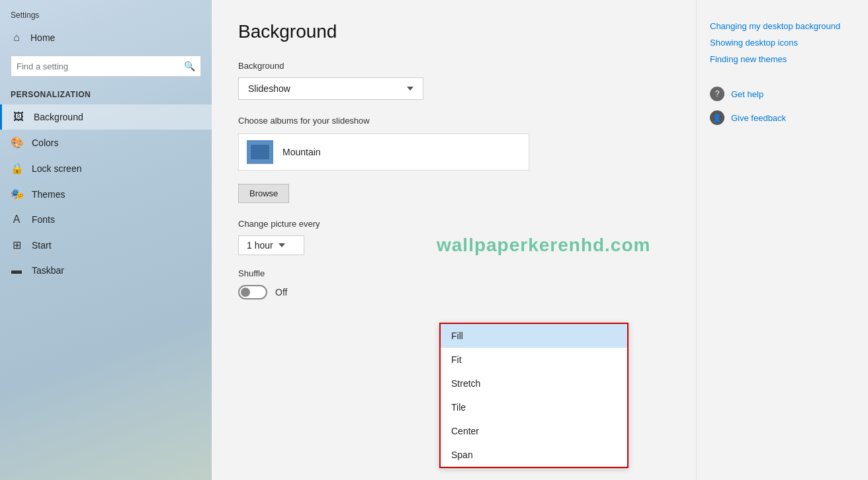  What do you see at coordinates (534, 395) in the screenshot?
I see `fit-dropdown-overlay: Fill Fit Stretch Tile Center Span` at bounding box center [534, 395].